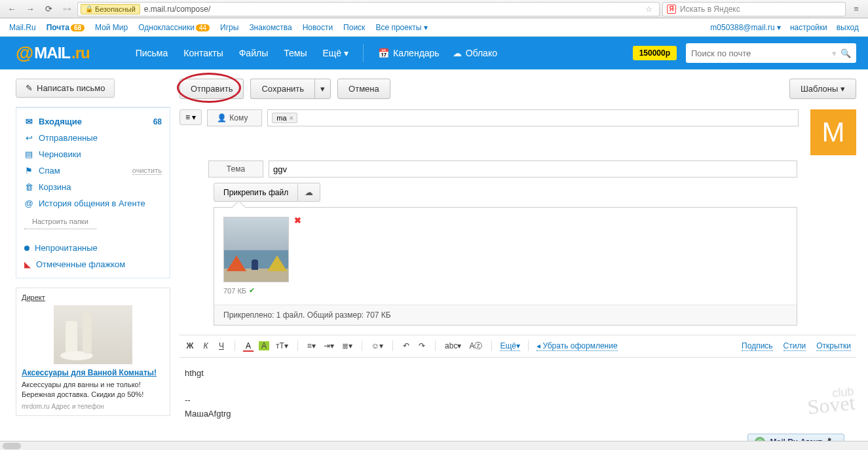 Image resolution: width=868 pixels, height=450 pixels. I want to click on link-settings: настройки, so click(808, 28).